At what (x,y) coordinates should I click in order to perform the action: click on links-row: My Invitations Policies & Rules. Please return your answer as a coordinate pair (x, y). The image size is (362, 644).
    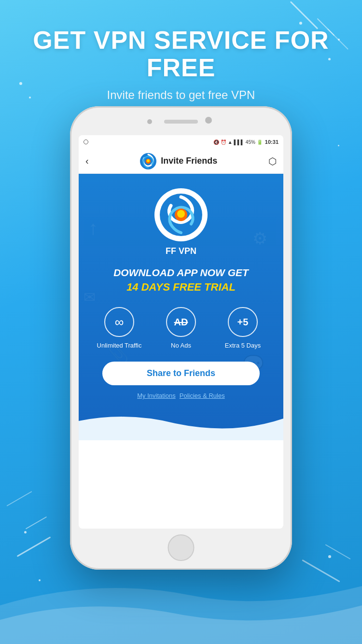
    Looking at the image, I should click on (181, 396).